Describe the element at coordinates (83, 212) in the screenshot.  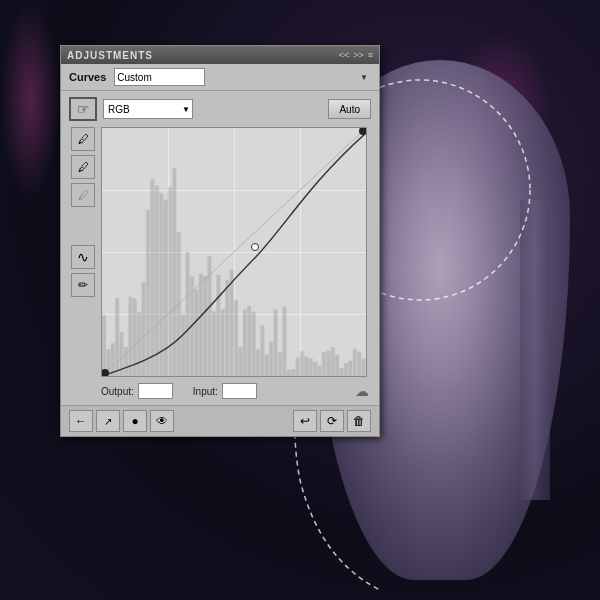
I see `tools-column: 🖊 🖊 🖊 ∿ ✏` at that location.